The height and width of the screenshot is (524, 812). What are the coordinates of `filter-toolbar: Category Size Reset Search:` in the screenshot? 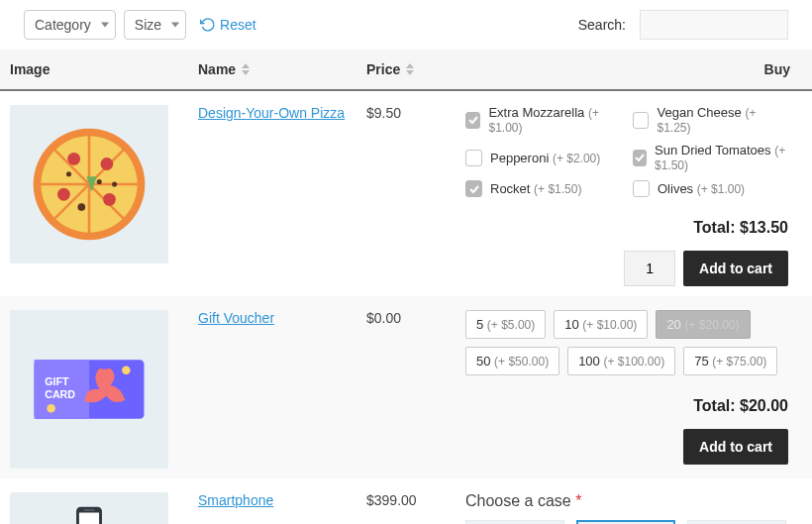 It's located at (406, 25).